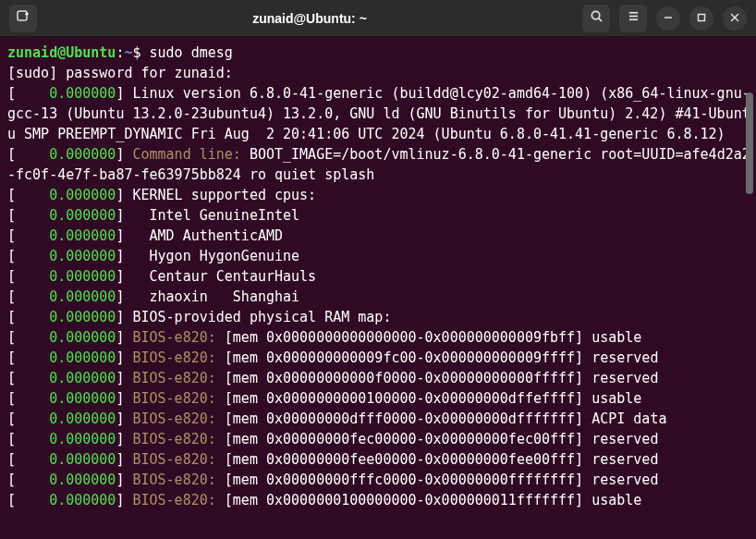 The width and height of the screenshot is (756, 539). I want to click on dmesg-line: [ 0.000000] BIOS-provided physical RAM m…, so click(378, 317).